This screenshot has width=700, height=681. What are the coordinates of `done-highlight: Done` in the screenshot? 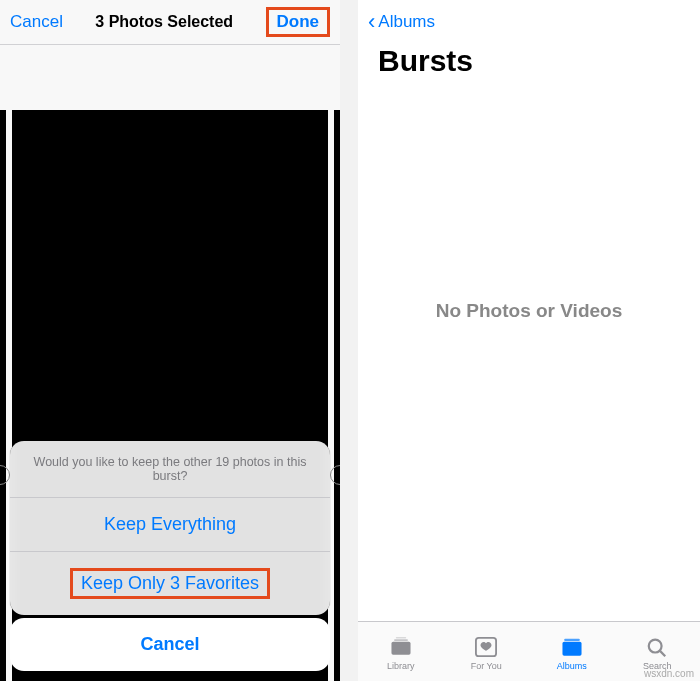 It's located at (298, 22).